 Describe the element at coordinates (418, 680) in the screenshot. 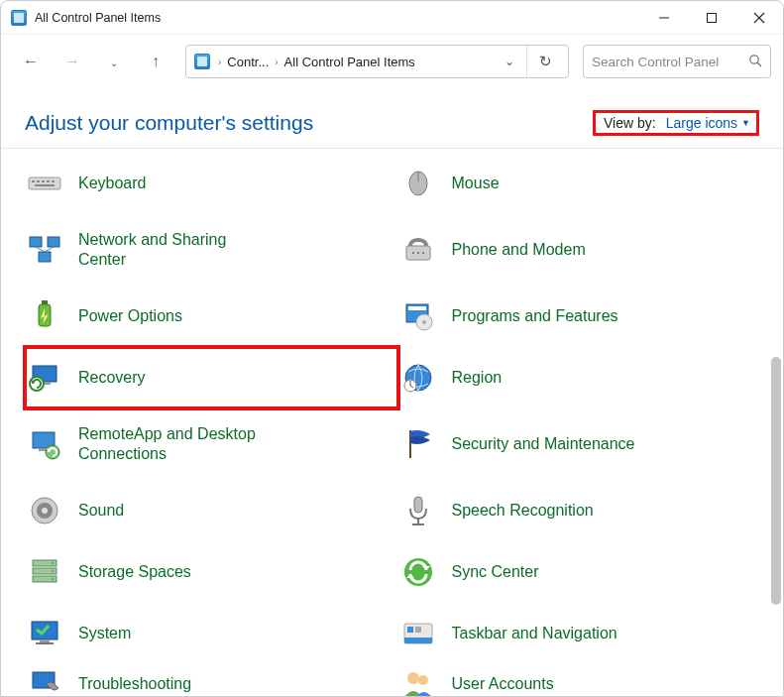

I see `user-accounts-icon` at that location.